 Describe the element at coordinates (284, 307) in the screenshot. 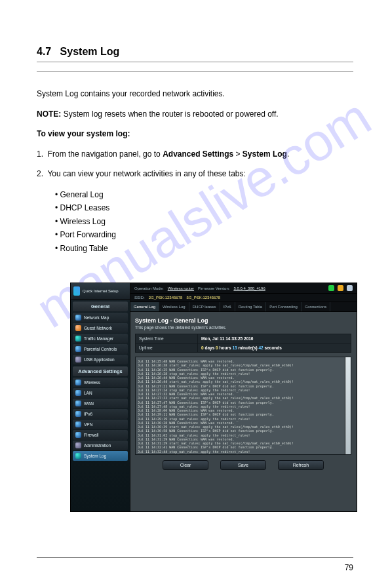

I see `tab-port-forwarding: Port Forwarding` at that location.